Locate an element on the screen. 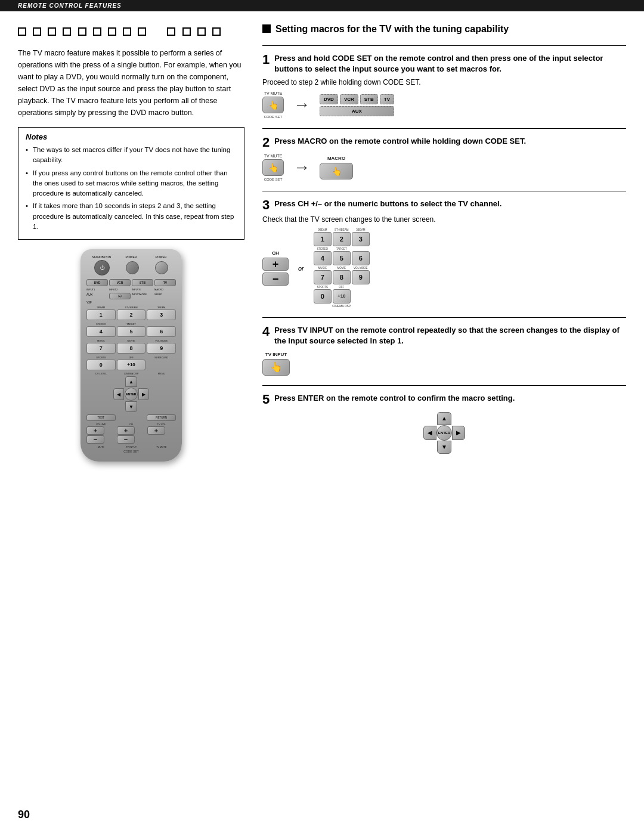 This screenshot has height=833, width=644. step1-stb-btn: STB is located at coordinates (369, 99).